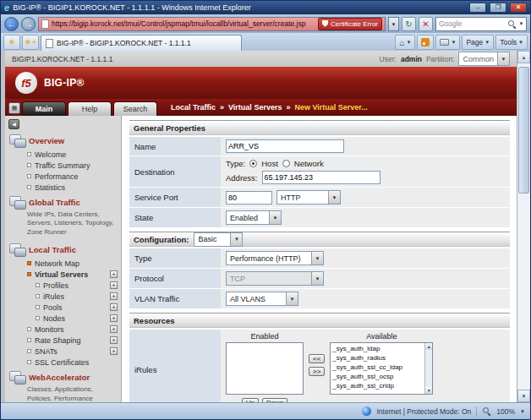 The image size is (531, 420). Describe the element at coordinates (76, 188) in the screenshot. I see `sidebar-item-label: Statistics` at that location.